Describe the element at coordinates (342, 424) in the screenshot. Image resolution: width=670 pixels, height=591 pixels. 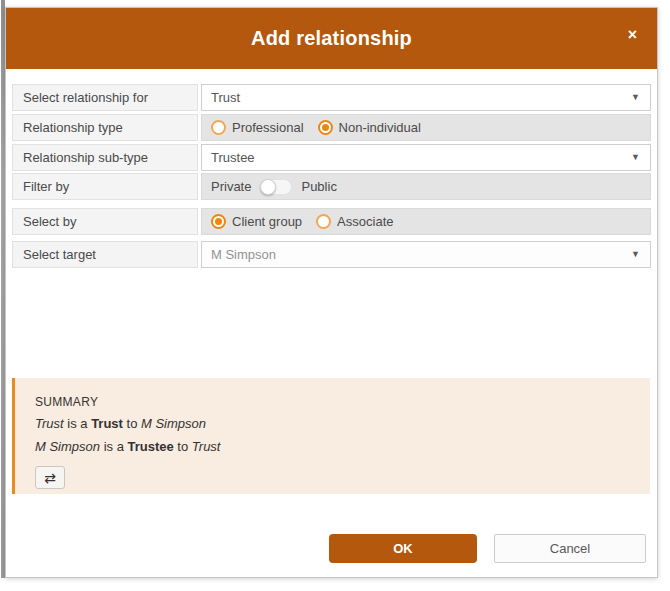
I see `summary-line-1: Trust is a Trust to M Simpson` at that location.